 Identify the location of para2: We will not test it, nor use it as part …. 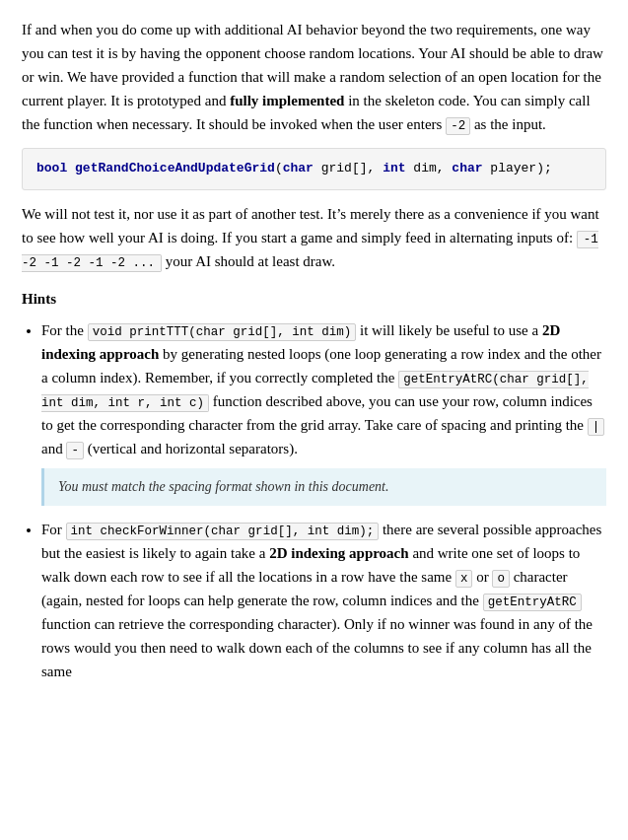
(314, 238).